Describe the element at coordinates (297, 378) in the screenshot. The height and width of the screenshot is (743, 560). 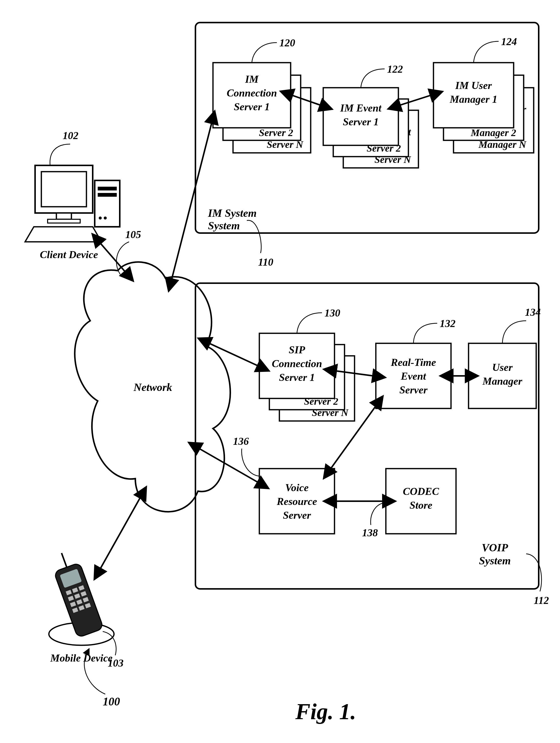
I see `sip-l3: Server 1` at that location.